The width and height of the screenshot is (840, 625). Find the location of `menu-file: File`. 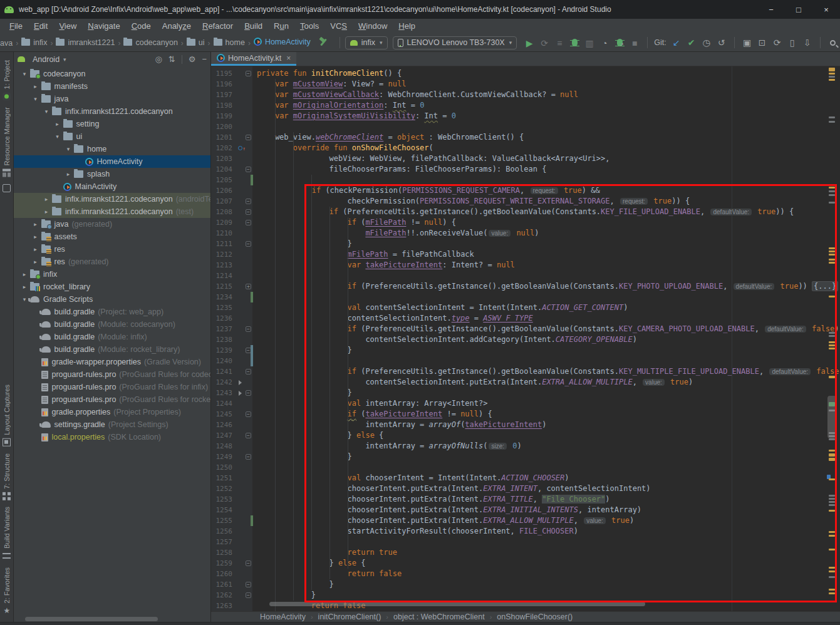

menu-file: File is located at coordinates (16, 26).